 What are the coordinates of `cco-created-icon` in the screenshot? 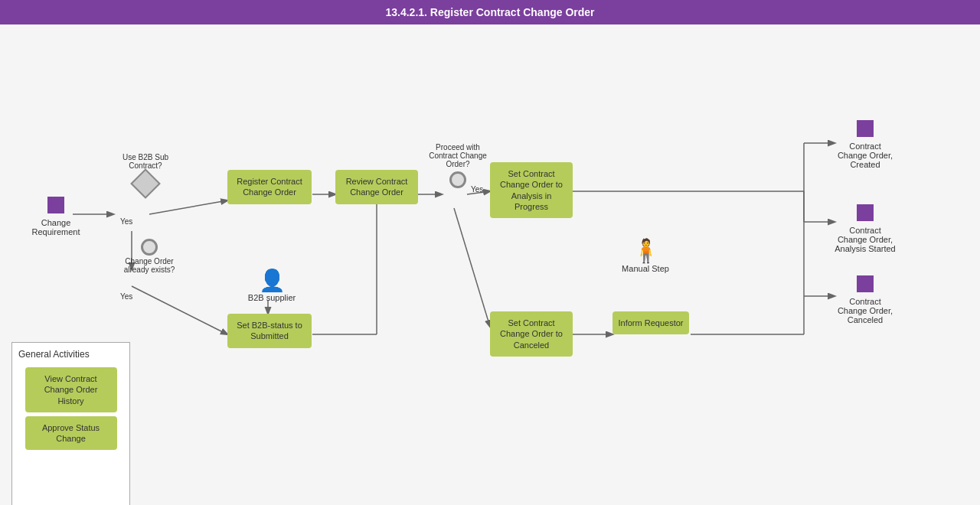 It's located at (865, 129).